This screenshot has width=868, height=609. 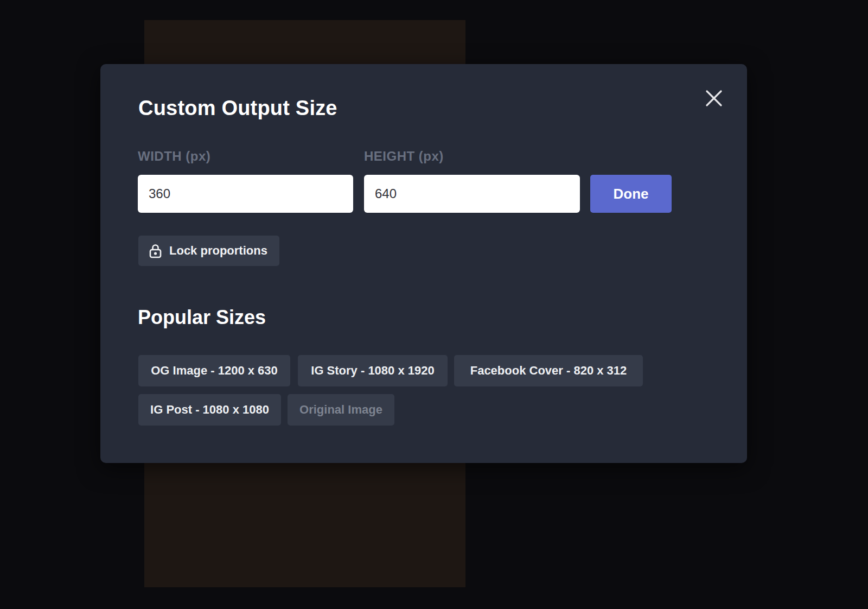 I want to click on size-chip-ig-story: IG Story - 1080 x 1920, so click(x=373, y=371).